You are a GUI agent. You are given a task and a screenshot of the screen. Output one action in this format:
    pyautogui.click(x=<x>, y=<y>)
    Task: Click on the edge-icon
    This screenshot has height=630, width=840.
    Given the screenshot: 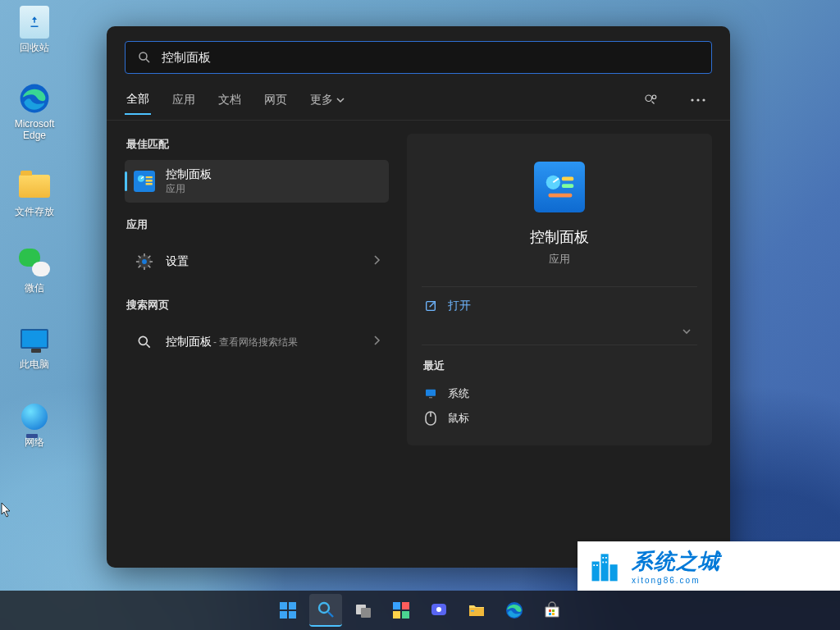 What is the action you would take?
    pyautogui.click(x=34, y=98)
    